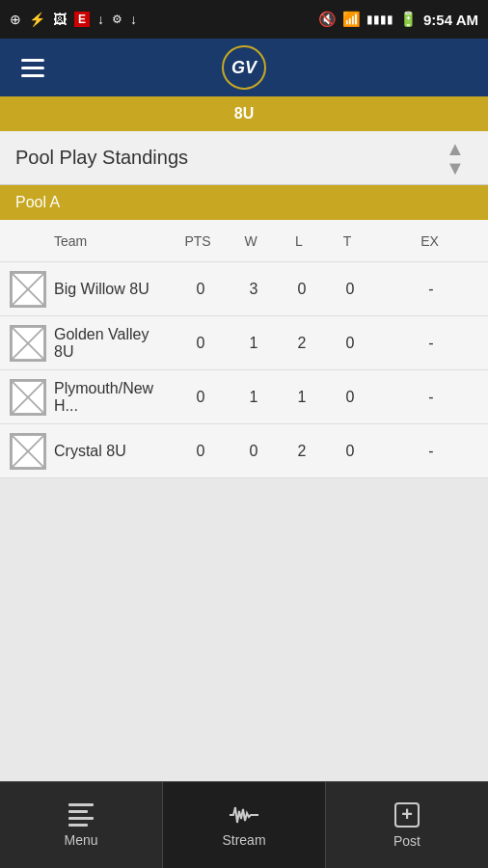  I want to click on status-icons-right: 🔇 📶 ▮▮▮▮ 🔋 9:54 AM, so click(398, 19).